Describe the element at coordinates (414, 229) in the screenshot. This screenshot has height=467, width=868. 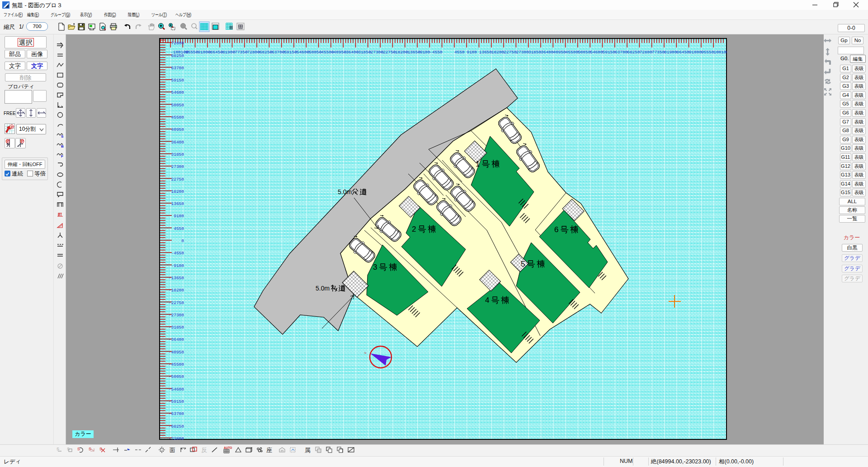
I see `svg-text: 2` at that location.